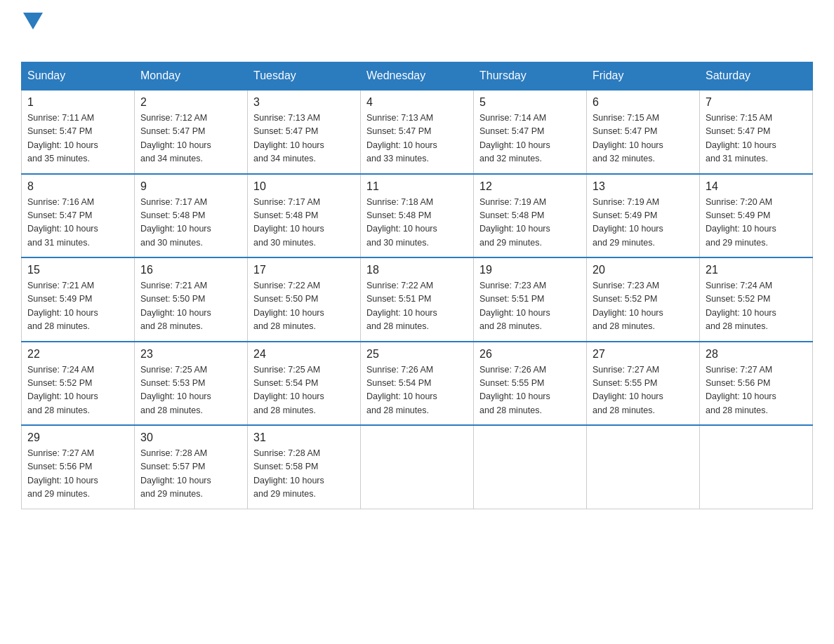  Describe the element at coordinates (643, 102) in the screenshot. I see `day-number: 6` at that location.